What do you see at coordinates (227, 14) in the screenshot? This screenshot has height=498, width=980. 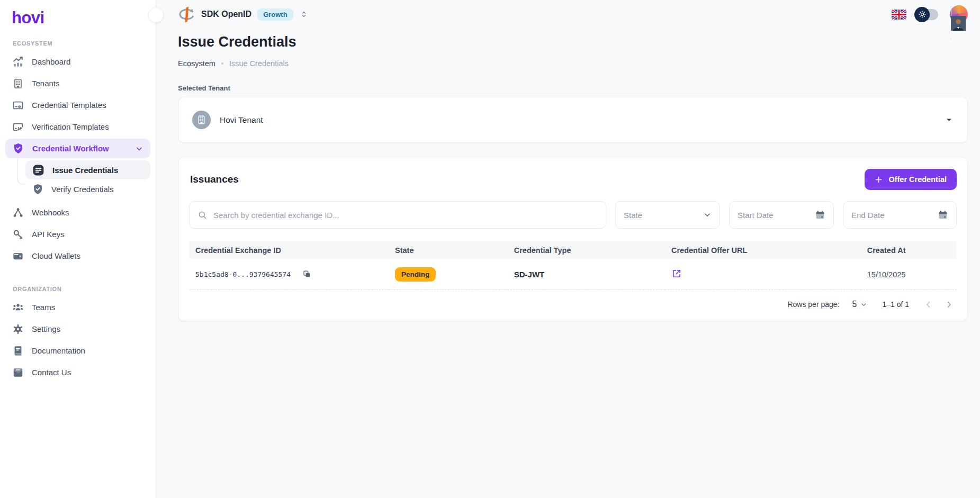 I see `project-name: SDK OpenID` at bounding box center [227, 14].